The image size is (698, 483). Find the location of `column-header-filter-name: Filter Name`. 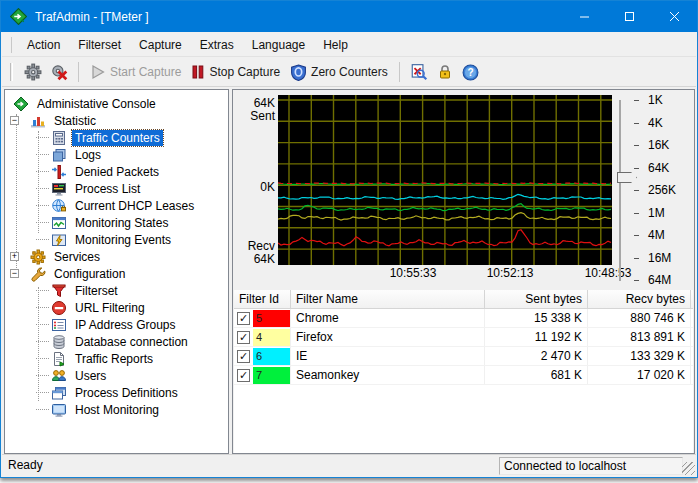

column-header-filter-name: Filter Name is located at coordinates (388, 299).